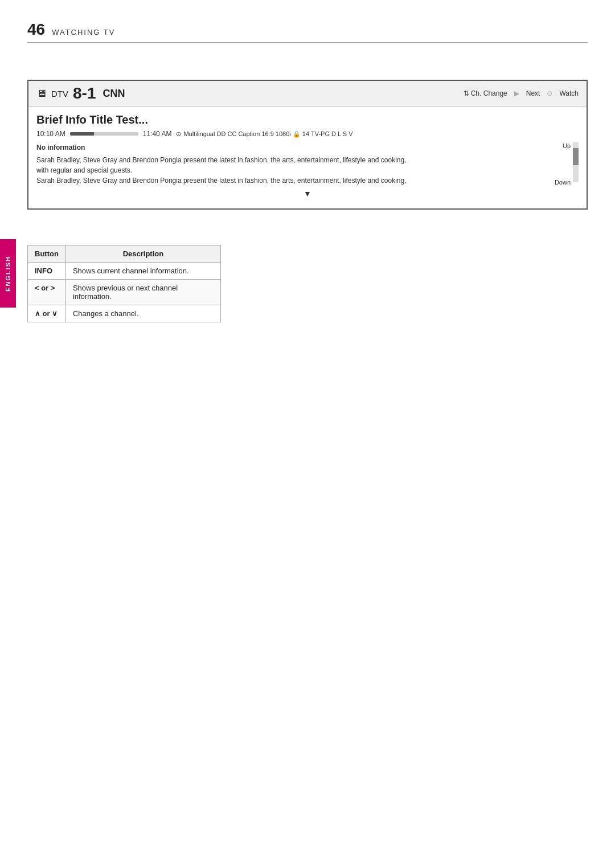  I want to click on page-header: 46 WATCHING TV, so click(308, 32).